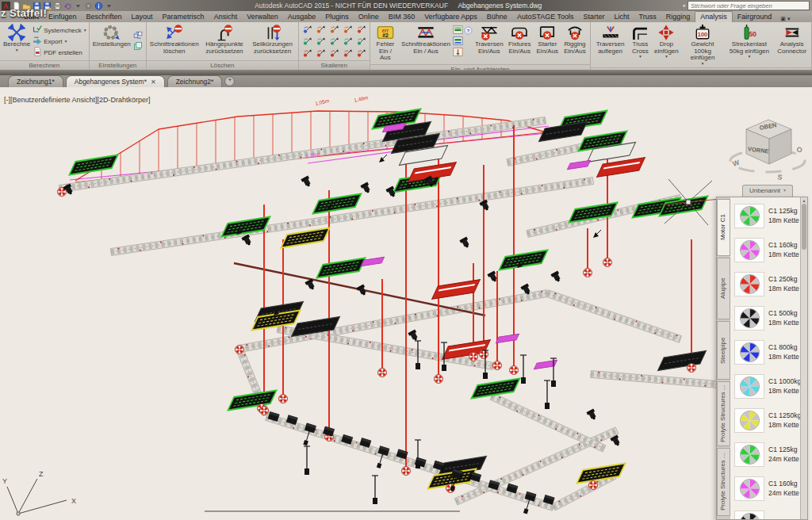 The width and height of the screenshot is (812, 520). I want to click on ribbon-tab-autostage-tools: AutoSTAGE Tools, so click(546, 17).